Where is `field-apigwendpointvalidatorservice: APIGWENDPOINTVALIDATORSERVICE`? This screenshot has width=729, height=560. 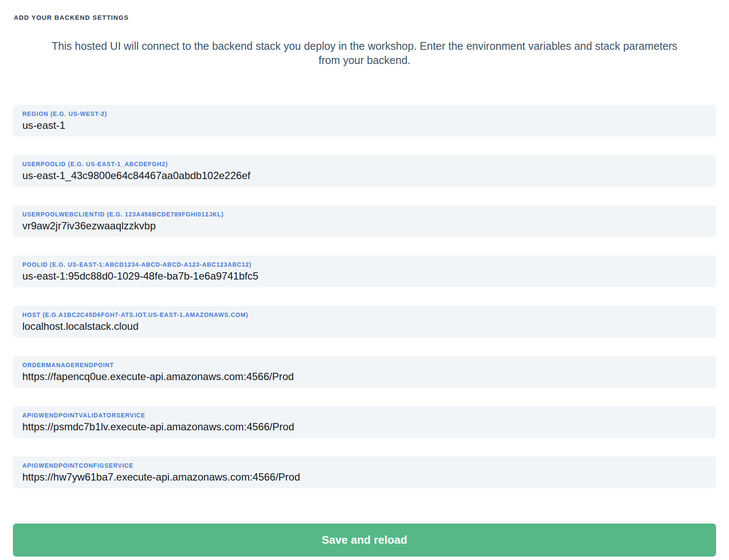 field-apigwendpointvalidatorservice: APIGWENDPOINTVALIDATORSERVICE is located at coordinates (364, 422).